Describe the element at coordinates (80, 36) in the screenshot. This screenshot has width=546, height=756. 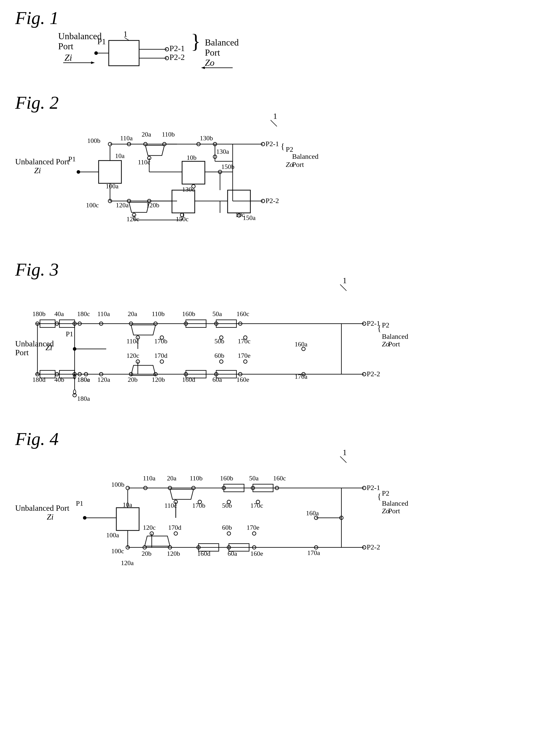
I see `fig1-unbalanced-label: Unbalanced` at that location.